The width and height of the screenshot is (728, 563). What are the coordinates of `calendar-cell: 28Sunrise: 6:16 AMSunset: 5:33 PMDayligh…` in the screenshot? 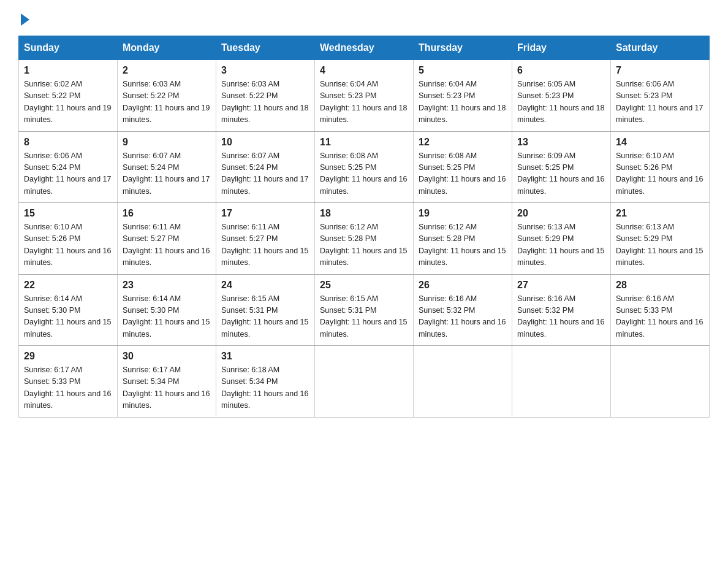 It's located at (661, 310).